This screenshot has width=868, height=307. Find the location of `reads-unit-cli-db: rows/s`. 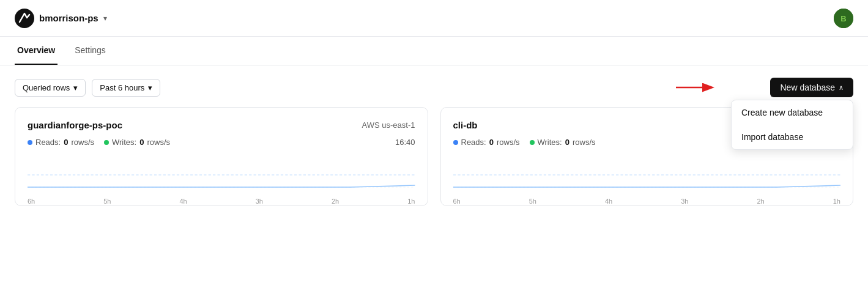

reads-unit-cli-db: rows/s is located at coordinates (508, 142).